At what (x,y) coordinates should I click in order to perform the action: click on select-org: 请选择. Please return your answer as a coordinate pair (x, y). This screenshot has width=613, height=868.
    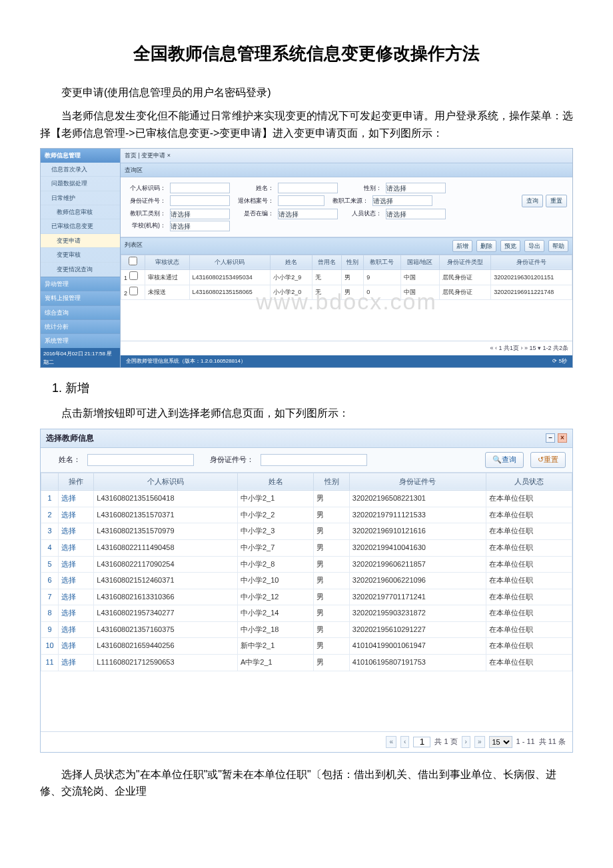
    Looking at the image, I should click on (200, 226).